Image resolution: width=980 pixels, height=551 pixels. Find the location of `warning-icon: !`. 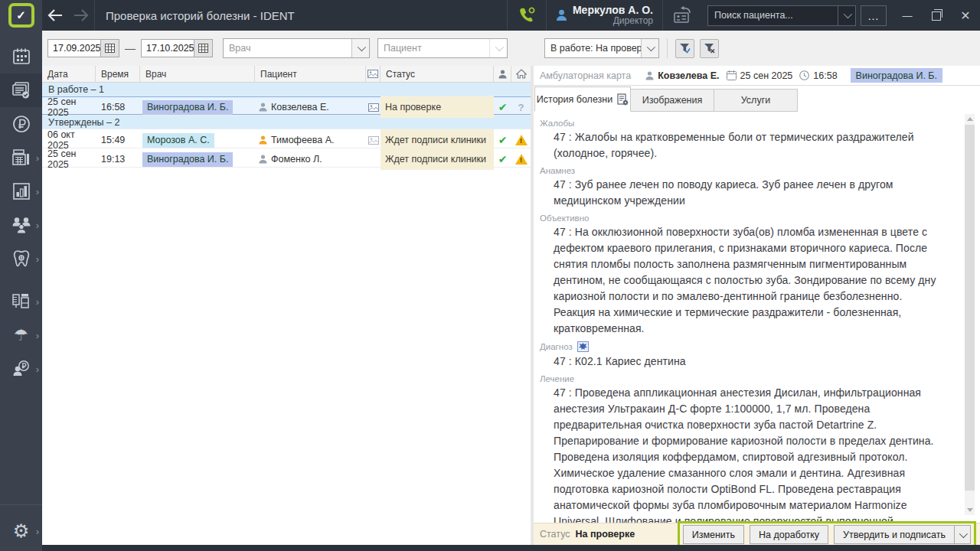

warning-icon: ! is located at coordinates (521, 159).